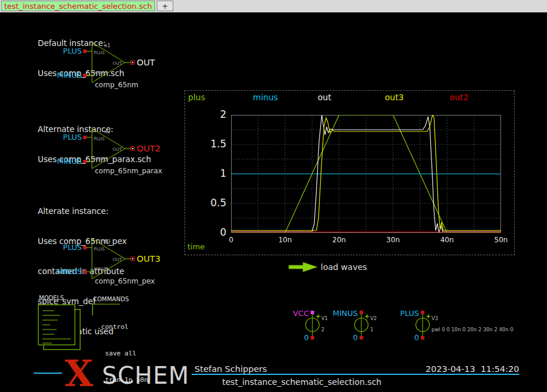  Describe the element at coordinates (410, 314) in the screenshot. I see `net-label: PLUS` at that location.